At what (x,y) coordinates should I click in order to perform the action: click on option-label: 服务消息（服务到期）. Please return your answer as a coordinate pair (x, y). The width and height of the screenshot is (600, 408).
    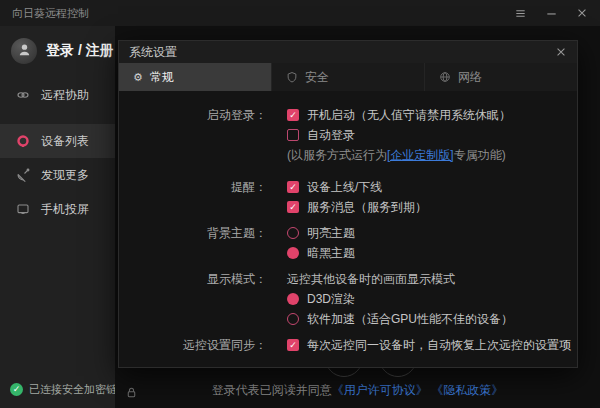
    Looking at the image, I should click on (367, 208).